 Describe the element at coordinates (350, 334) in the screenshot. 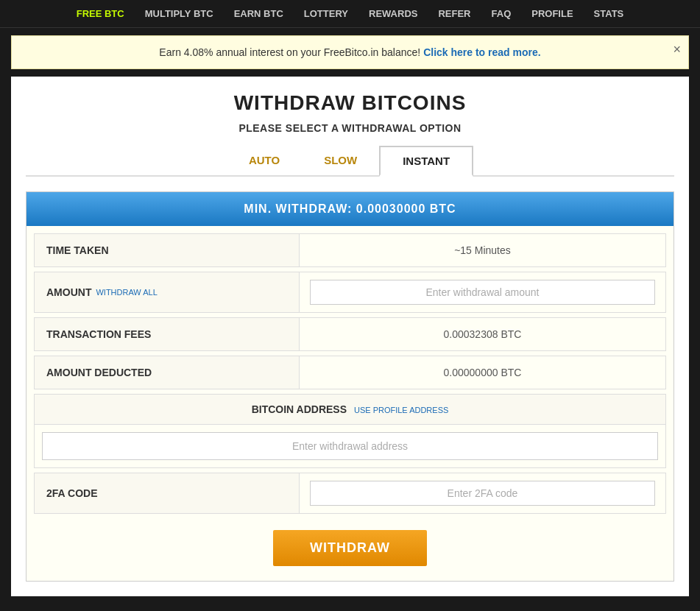

I see `table-row: TRANSACTION FEES 0.00032308 BTC` at that location.